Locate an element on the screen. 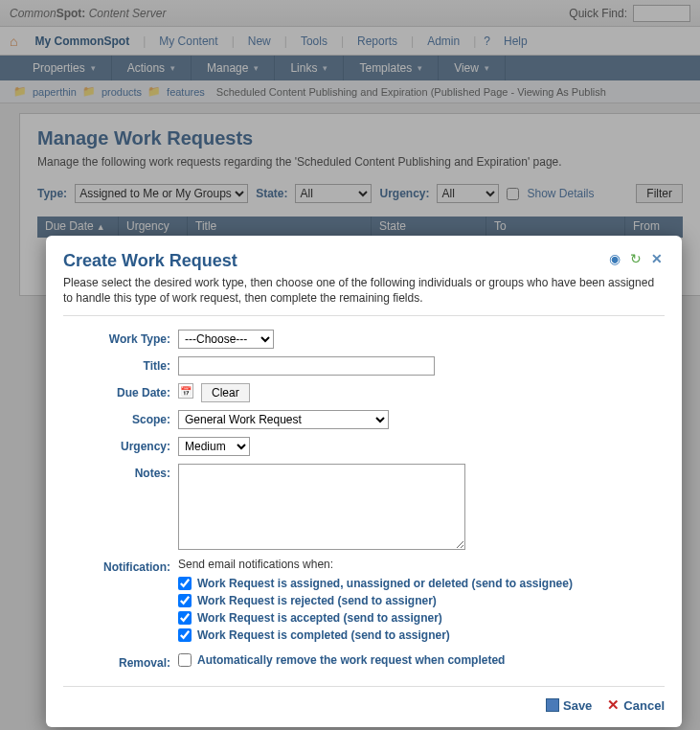  cancel-button: ✕ Cancel is located at coordinates (636, 705).